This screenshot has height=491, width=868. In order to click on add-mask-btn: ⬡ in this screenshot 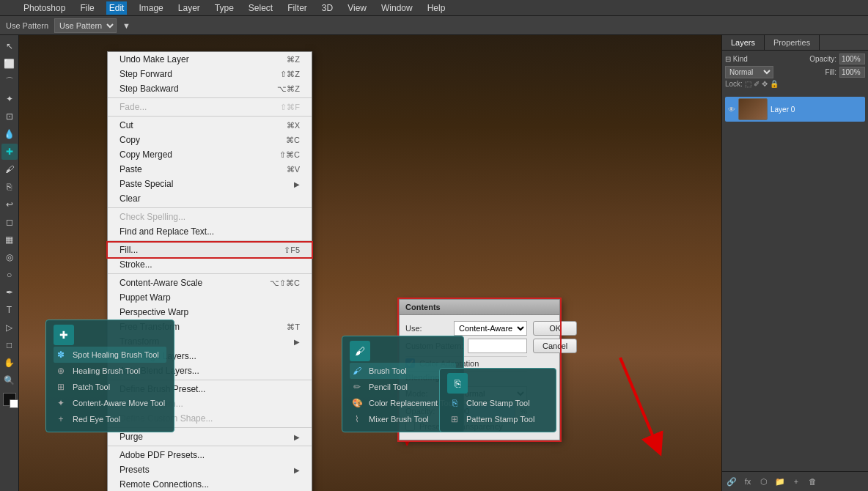, I will do `click(764, 481)`.